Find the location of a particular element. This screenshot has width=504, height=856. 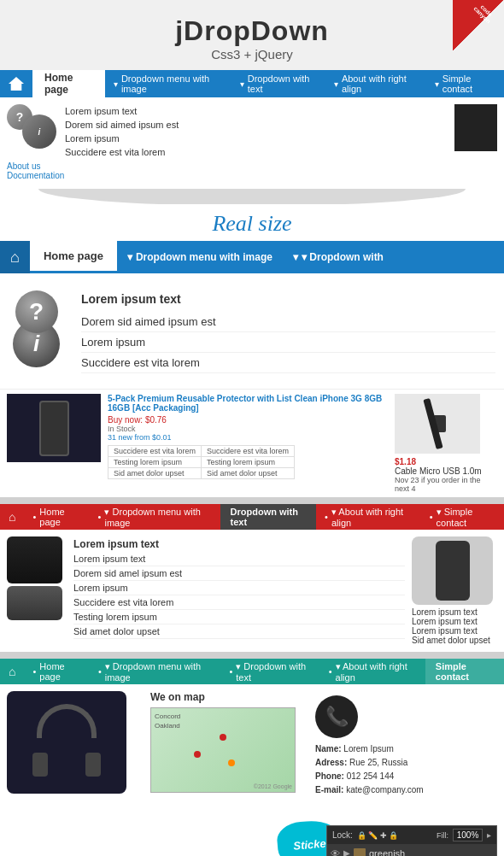

nav-item-home-teal: Home page is located at coordinates (56, 671).